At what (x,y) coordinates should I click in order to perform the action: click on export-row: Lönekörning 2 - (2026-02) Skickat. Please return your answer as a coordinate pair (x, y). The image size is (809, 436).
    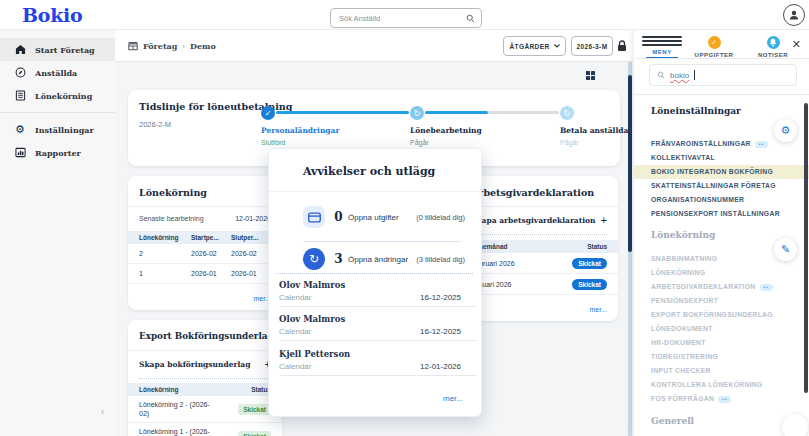
    Looking at the image, I should click on (205, 410).